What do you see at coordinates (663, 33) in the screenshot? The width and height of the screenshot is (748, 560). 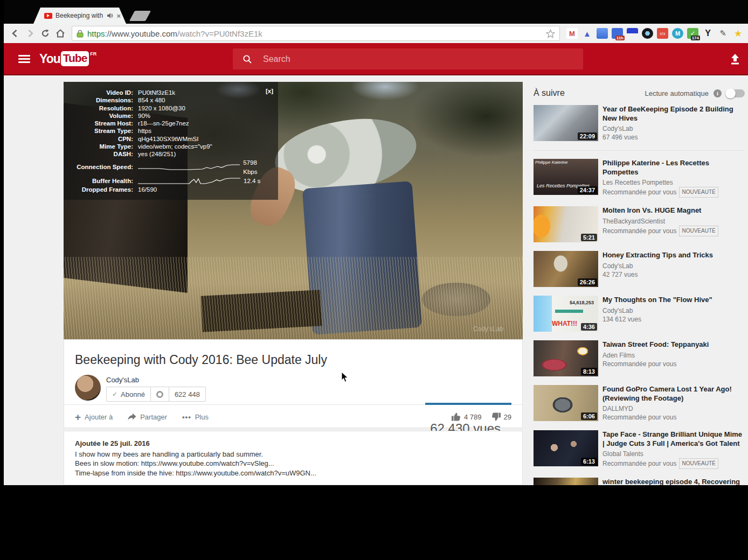 I see `printer-icon: ▭` at bounding box center [663, 33].